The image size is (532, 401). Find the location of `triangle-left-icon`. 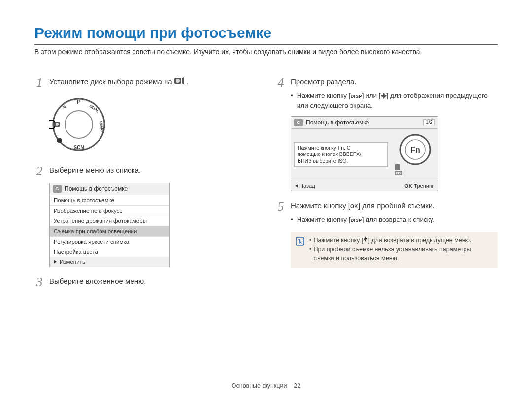

triangle-left-icon is located at coordinates (297, 186).